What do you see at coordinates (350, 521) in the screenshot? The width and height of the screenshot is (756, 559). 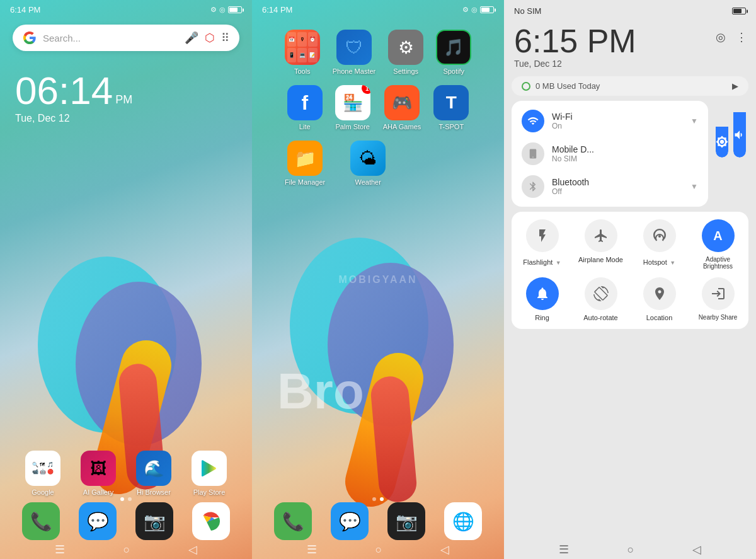 I see `dock2-messages: 💬` at bounding box center [350, 521].